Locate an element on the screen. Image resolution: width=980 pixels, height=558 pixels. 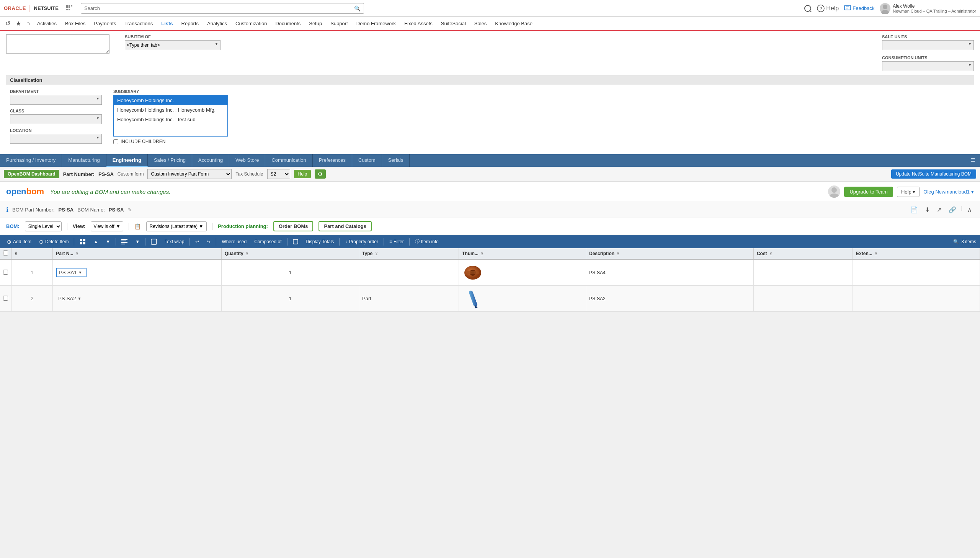
col-description: Description ⊻ is located at coordinates (670, 254).